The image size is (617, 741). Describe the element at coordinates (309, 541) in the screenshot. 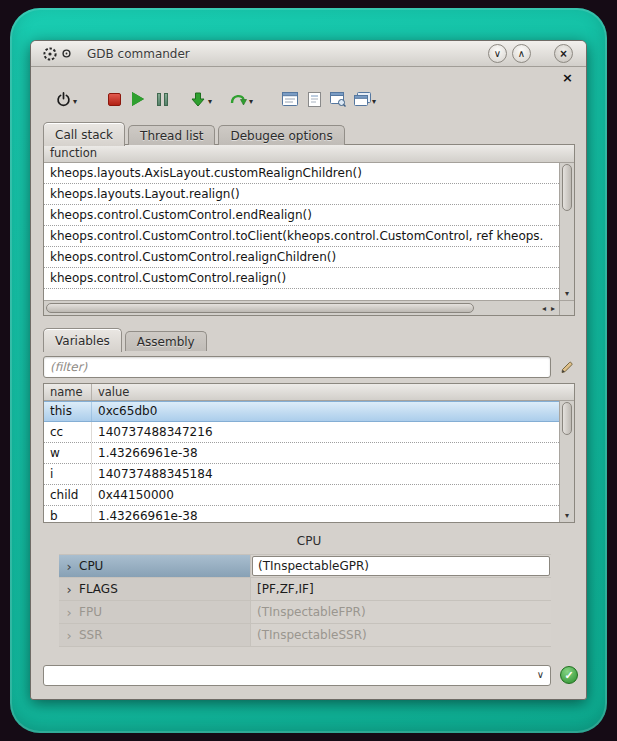

I see `cpu-group-title: CPU` at that location.